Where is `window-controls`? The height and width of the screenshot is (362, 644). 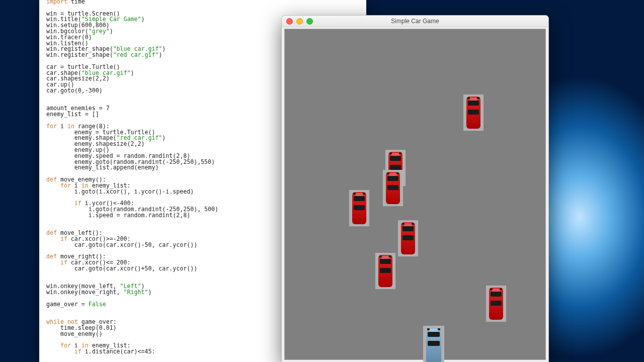
window-controls is located at coordinates (300, 21).